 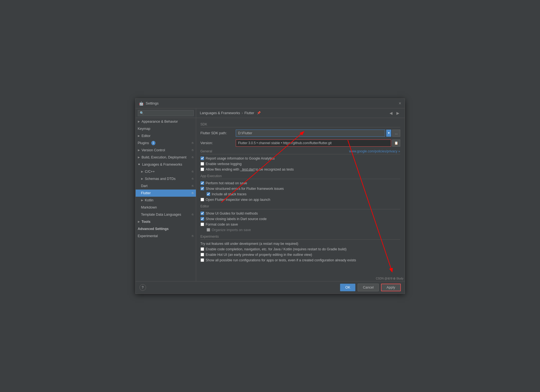 What do you see at coordinates (193, 157) in the screenshot?
I see `build-icon: ⎋` at bounding box center [193, 157].